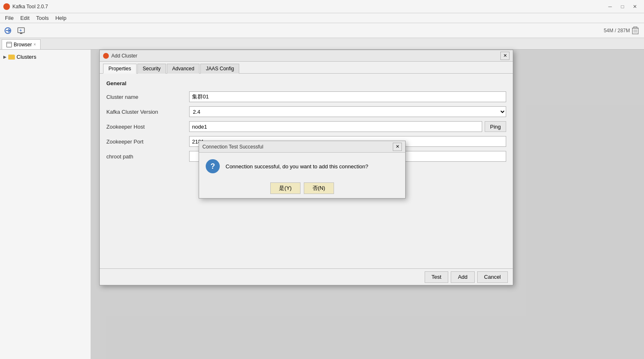 This screenshot has width=644, height=359. I want to click on toolbar: + 54M / 287M, so click(322, 31).